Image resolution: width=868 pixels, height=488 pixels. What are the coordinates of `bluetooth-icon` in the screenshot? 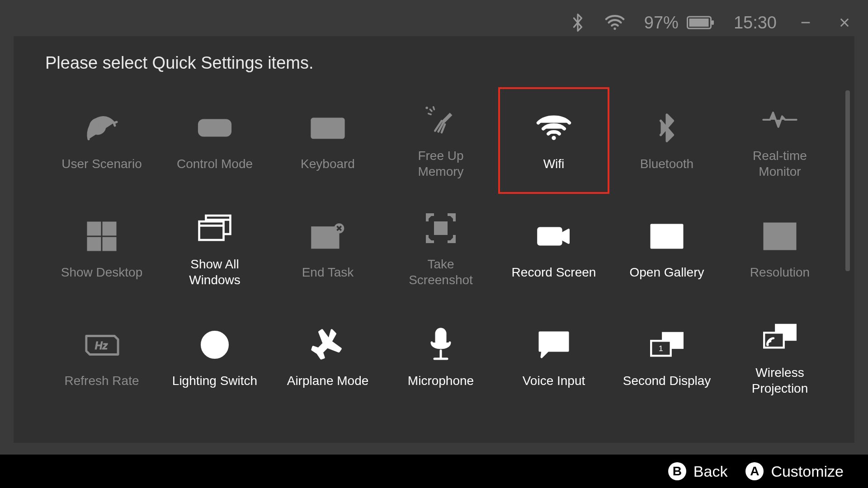 It's located at (578, 23).